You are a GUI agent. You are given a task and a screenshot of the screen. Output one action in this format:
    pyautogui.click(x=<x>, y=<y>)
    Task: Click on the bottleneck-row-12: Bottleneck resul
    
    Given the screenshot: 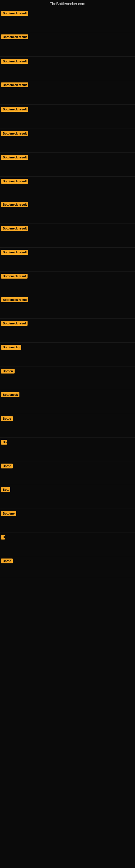 What is the action you would take?
    pyautogui.click(x=68, y=283)
    